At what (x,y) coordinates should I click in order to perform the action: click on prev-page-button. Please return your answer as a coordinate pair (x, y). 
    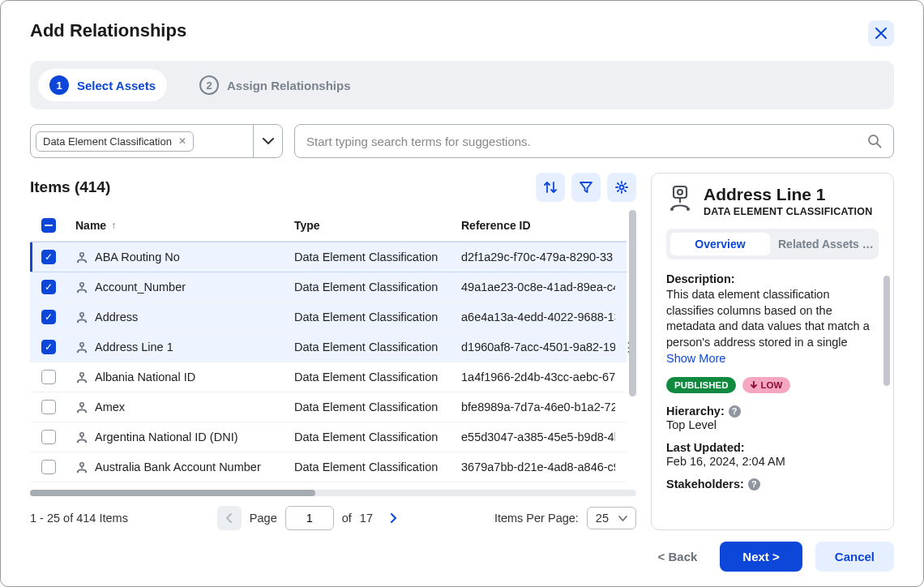
    Looking at the image, I should click on (229, 518).